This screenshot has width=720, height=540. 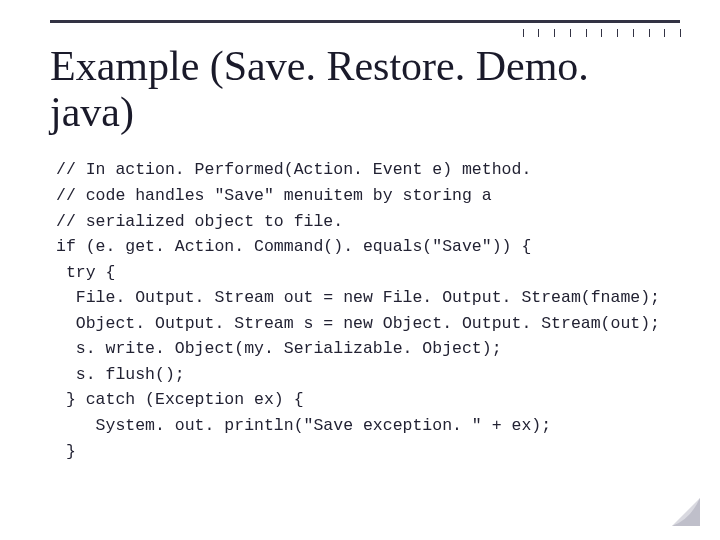 I want to click on code-line: s. write. Object(my. Serializable. Objec…, so click(x=279, y=348).